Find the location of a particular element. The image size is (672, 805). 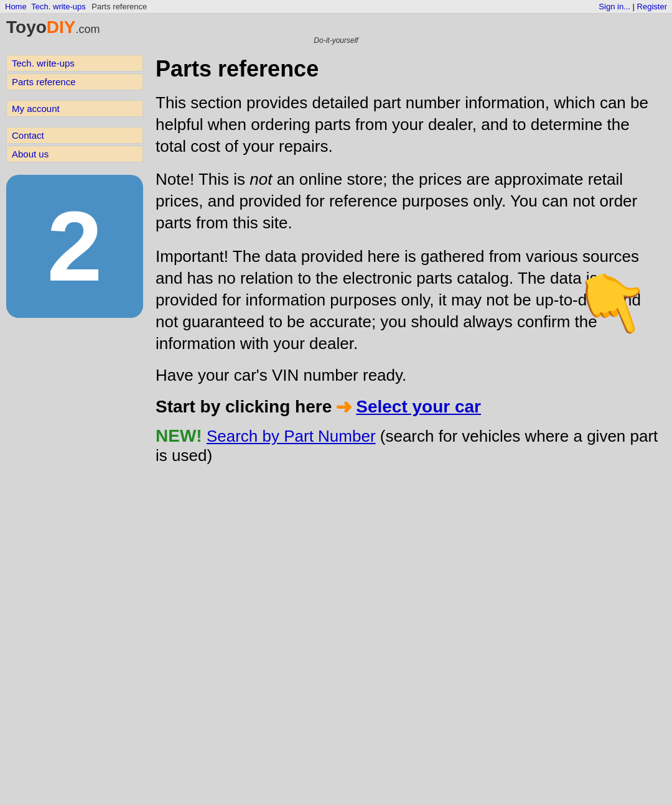

new-line: NEW! Search by Part Number (search for v… is located at coordinates (408, 445).